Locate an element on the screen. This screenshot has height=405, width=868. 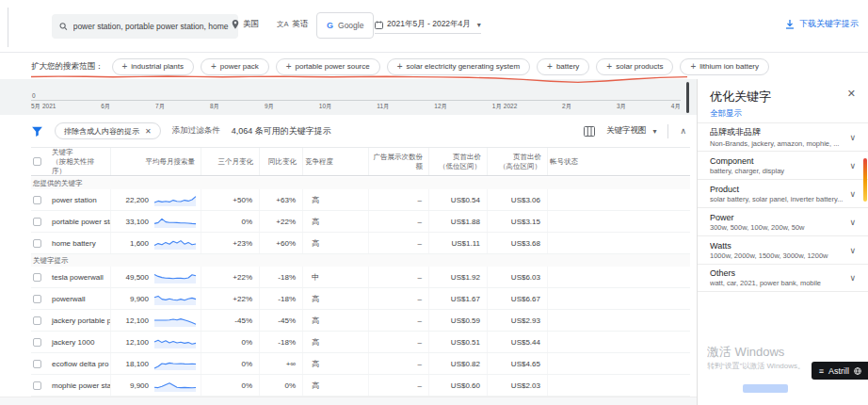
filter-funnel-icon is located at coordinates (38, 132).